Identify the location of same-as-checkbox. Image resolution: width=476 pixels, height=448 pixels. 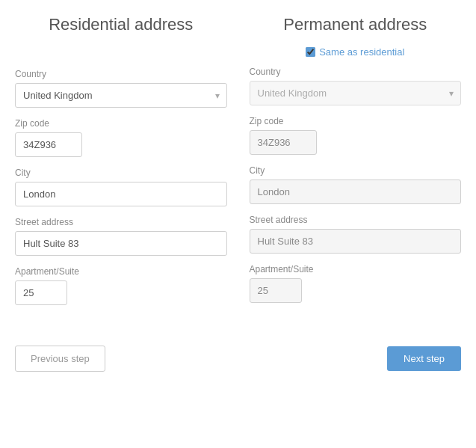
(311, 52).